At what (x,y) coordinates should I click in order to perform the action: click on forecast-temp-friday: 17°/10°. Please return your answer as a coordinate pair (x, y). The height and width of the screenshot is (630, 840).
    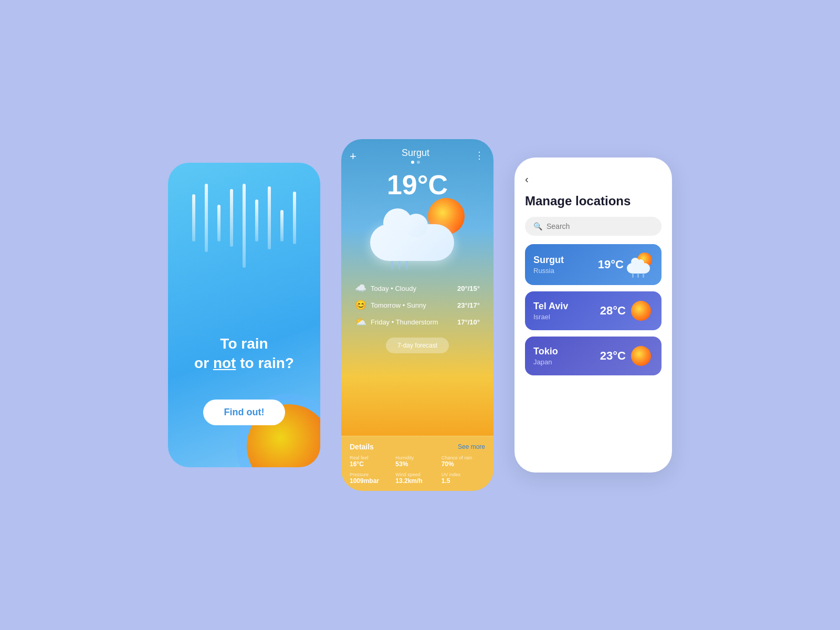
    Looking at the image, I should click on (468, 322).